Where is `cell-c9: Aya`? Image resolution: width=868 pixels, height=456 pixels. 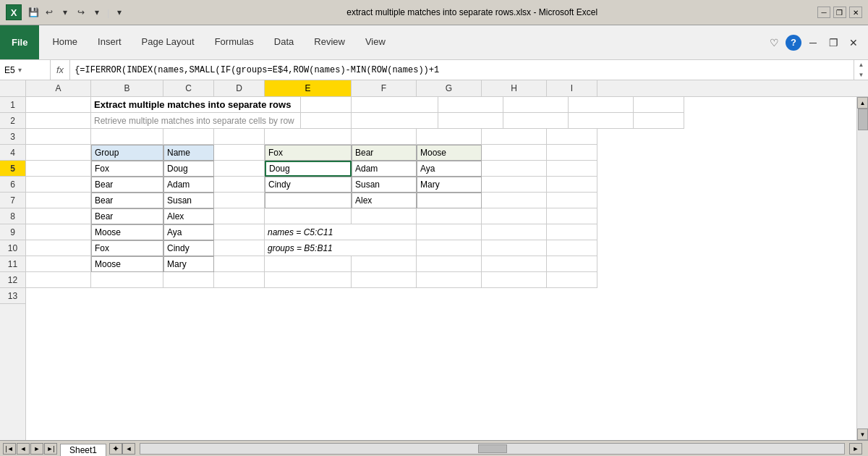
cell-c9: Aya is located at coordinates (189, 232).